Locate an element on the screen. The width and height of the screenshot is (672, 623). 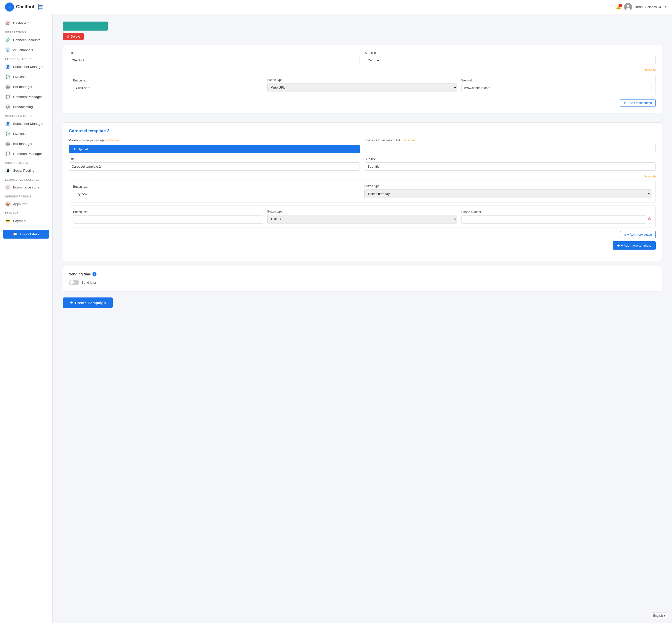
top-strip-area: 🗑 Delete is located at coordinates (362, 31).